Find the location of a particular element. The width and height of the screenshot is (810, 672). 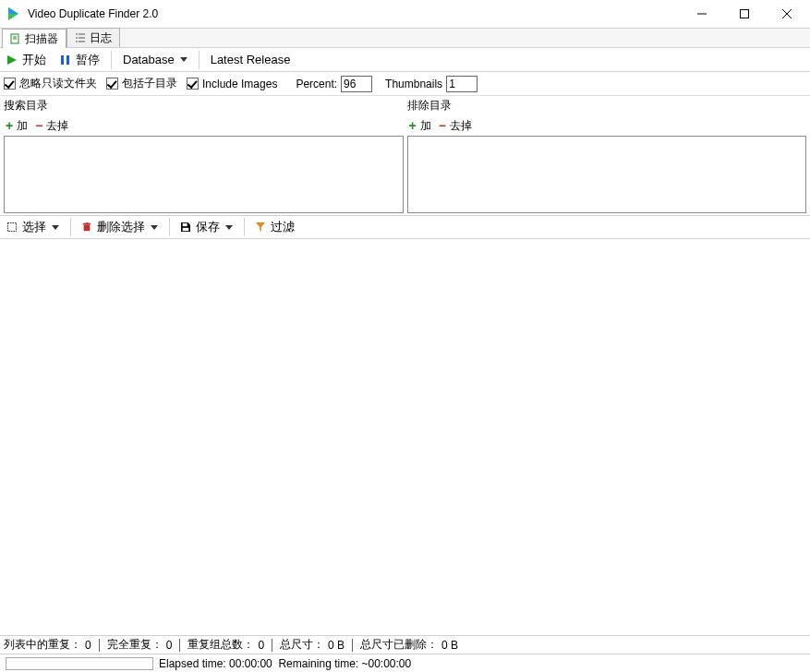

save-label: 保存 is located at coordinates (208, 227).